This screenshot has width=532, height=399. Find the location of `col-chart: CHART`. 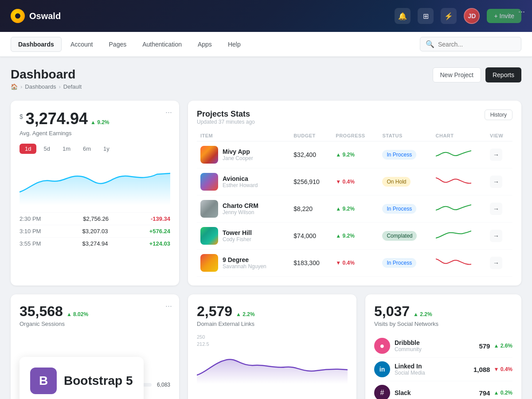

col-chart: CHART is located at coordinates (459, 136).